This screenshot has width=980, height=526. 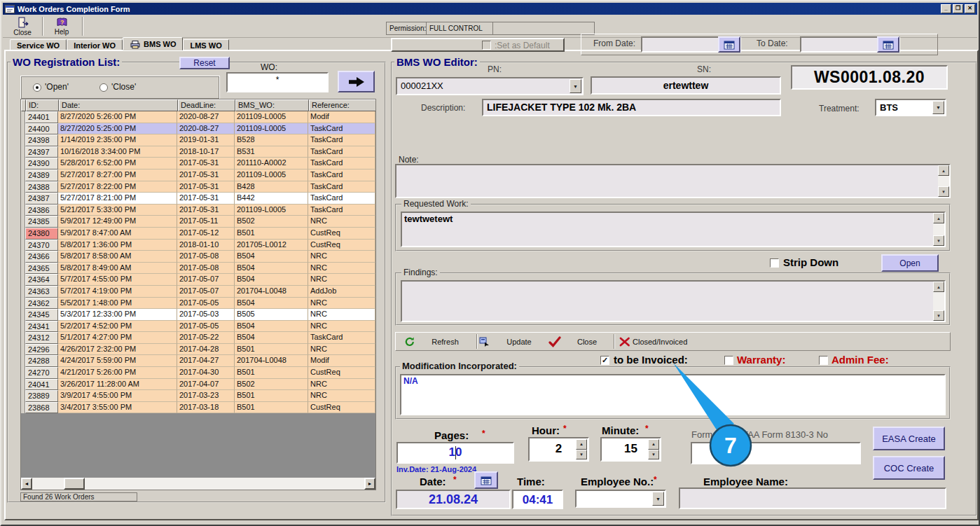 What do you see at coordinates (944, 181) in the screenshot?
I see `note-scrollbar: ▲▼` at bounding box center [944, 181].